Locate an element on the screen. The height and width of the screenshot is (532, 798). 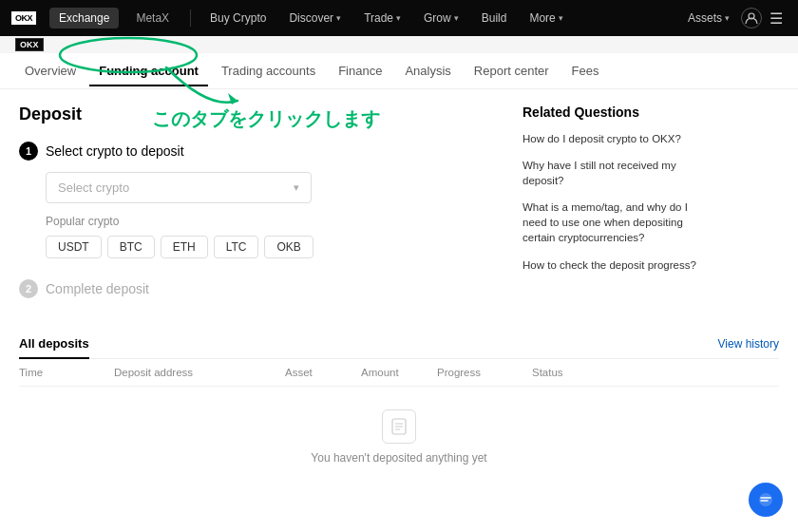
col-amount: Amount is located at coordinates (399, 372).